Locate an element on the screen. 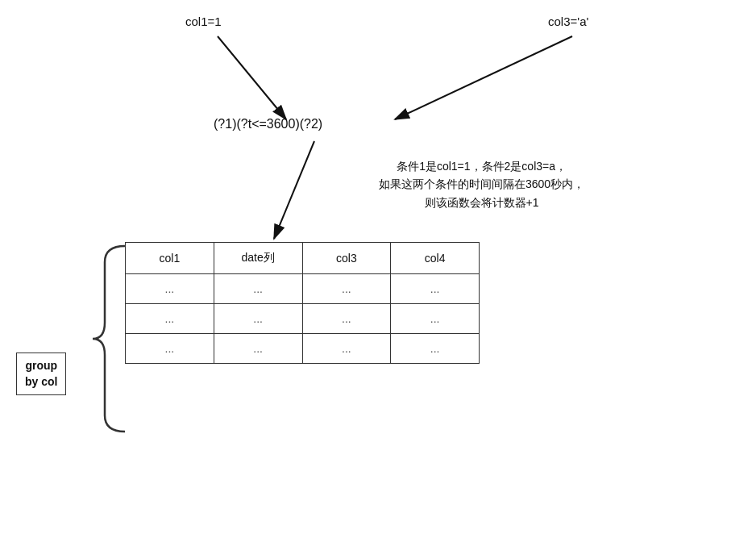 The width and height of the screenshot is (756, 534). group-by-col-label: group by col is located at coordinates (41, 374).